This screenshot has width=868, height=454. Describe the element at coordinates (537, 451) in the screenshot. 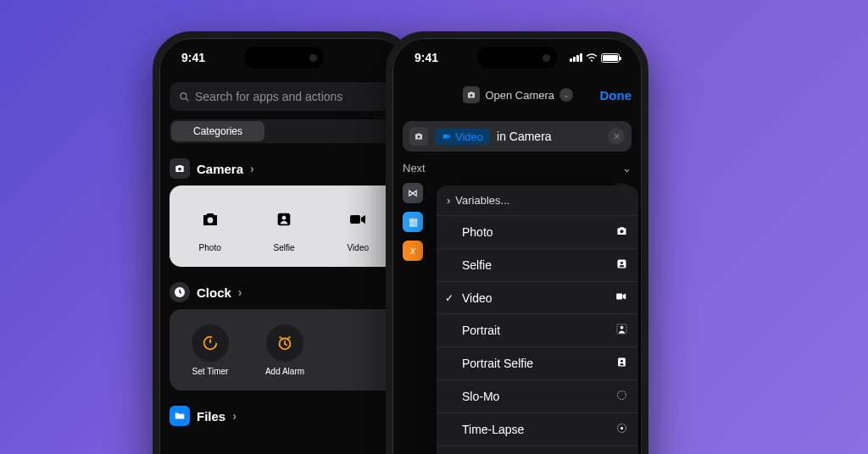

I see `popover-option-pano: Pano` at that location.